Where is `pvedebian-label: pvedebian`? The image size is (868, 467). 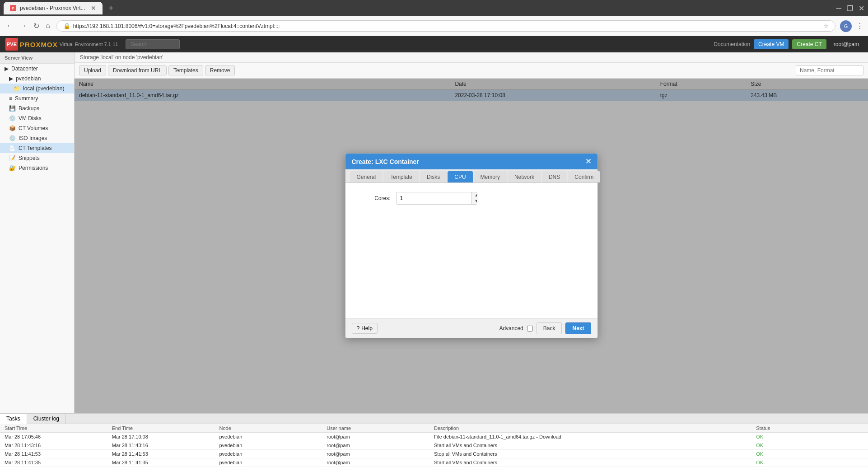
pvedebian-label: pvedebian is located at coordinates (28, 79).